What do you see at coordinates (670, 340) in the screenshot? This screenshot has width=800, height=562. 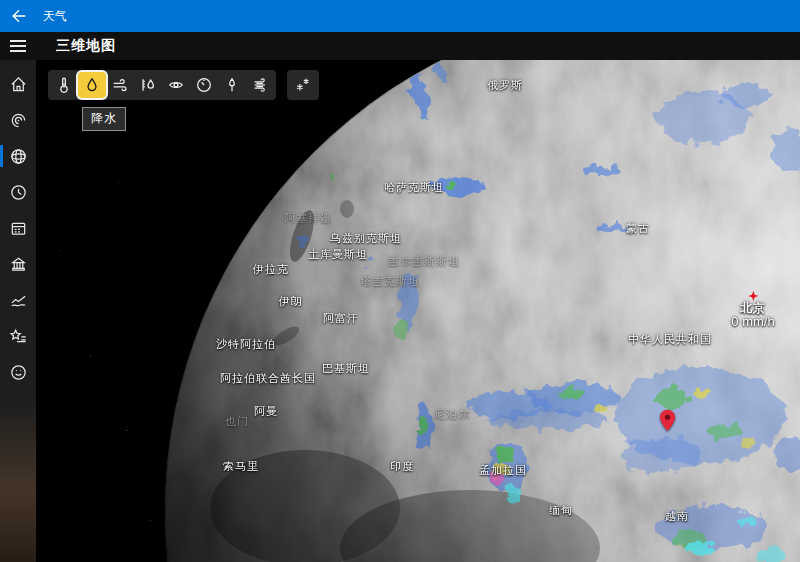 I see `map-label: 中华人民共和国` at bounding box center [670, 340].